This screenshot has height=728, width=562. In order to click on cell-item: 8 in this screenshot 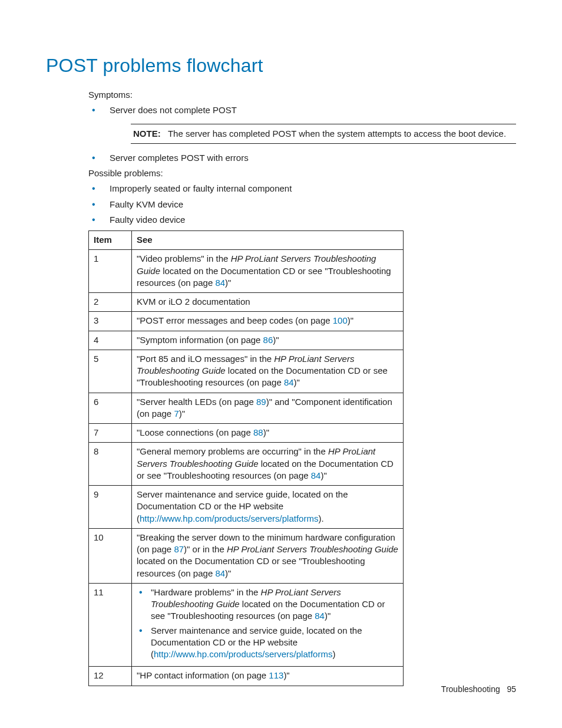, I will do `click(111, 465)`.